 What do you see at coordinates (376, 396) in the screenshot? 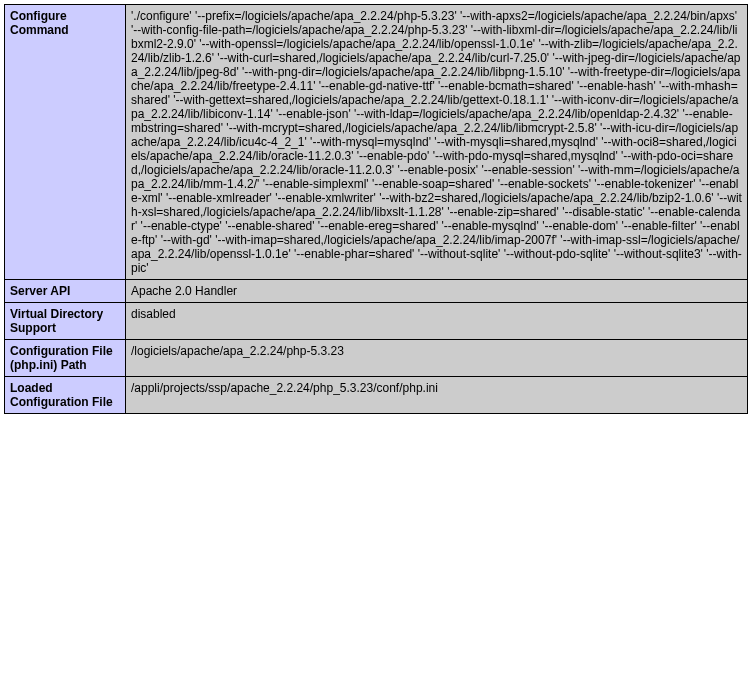
I see `table-row: Loaded Configuration File /appli/project…` at bounding box center [376, 396].